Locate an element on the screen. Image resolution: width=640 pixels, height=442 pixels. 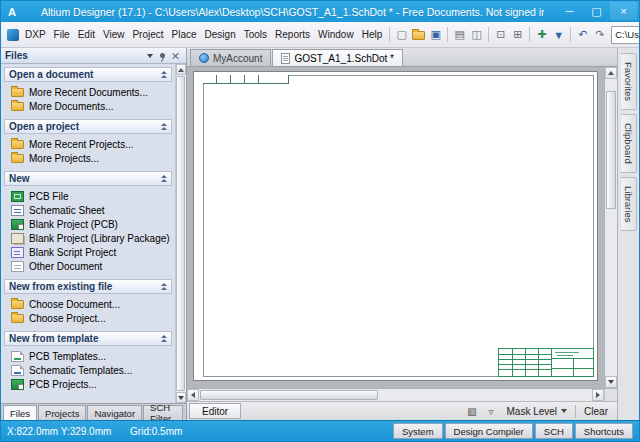
mask-level-button: Mask Level is located at coordinates (538, 412).